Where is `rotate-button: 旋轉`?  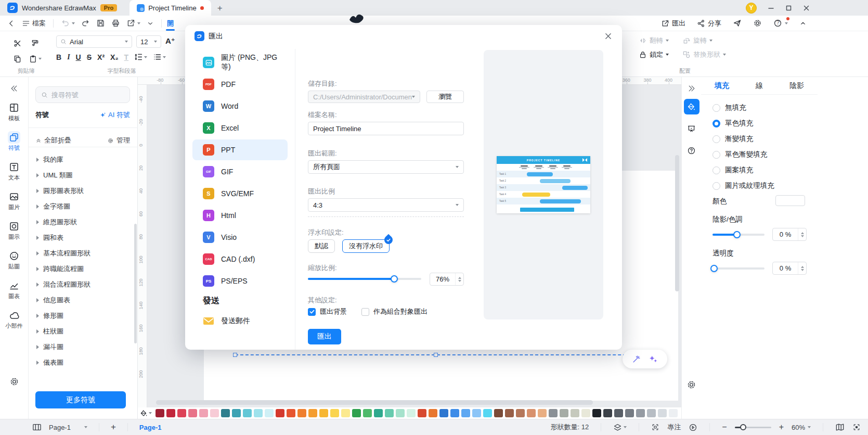 rotate-button: 旋轉 is located at coordinates (697, 41).